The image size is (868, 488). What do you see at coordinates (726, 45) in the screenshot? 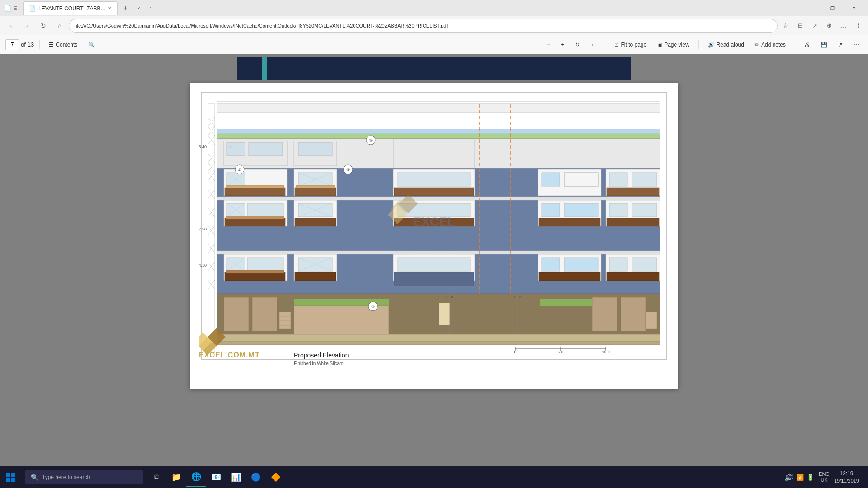
I see `read-aloud-button: 🔊 Read aloud` at bounding box center [726, 45].